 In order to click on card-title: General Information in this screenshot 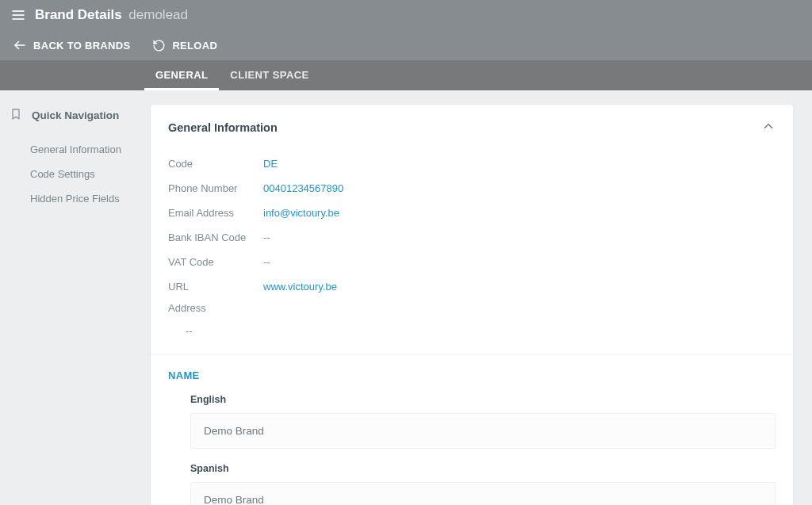, I will do `click(223, 128)`.